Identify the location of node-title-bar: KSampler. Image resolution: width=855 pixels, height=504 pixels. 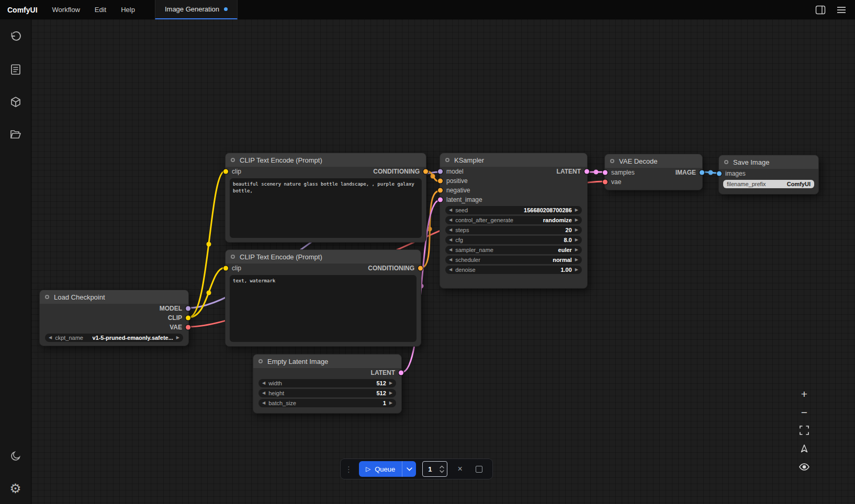
(514, 160).